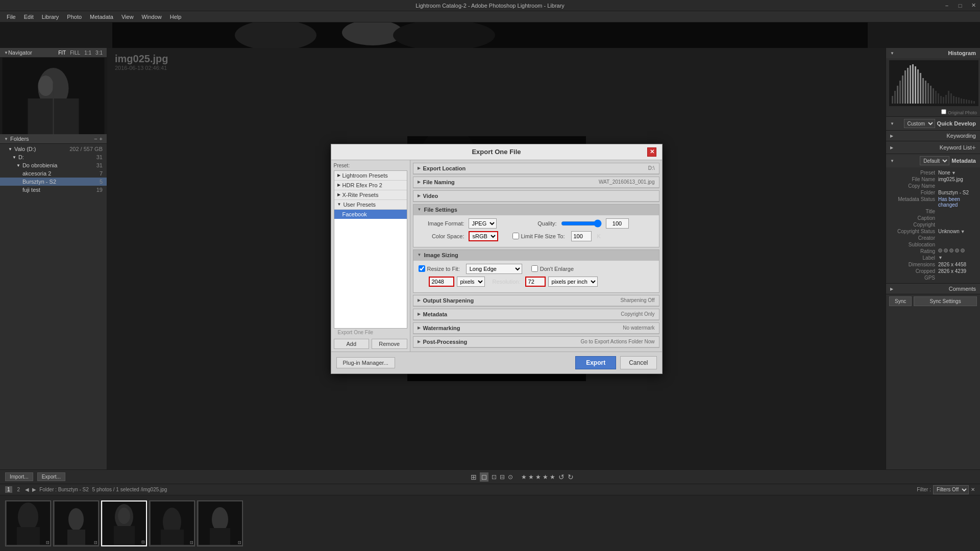  Describe the element at coordinates (933, 136) in the screenshot. I see `keywording-header: ▶ Keywording` at that location.